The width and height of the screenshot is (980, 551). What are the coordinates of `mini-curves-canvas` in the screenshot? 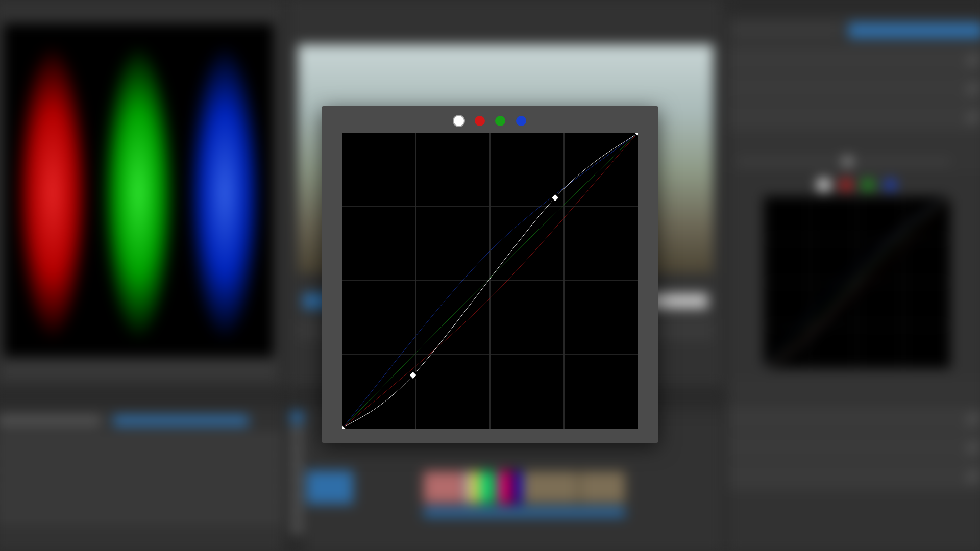 It's located at (857, 283).